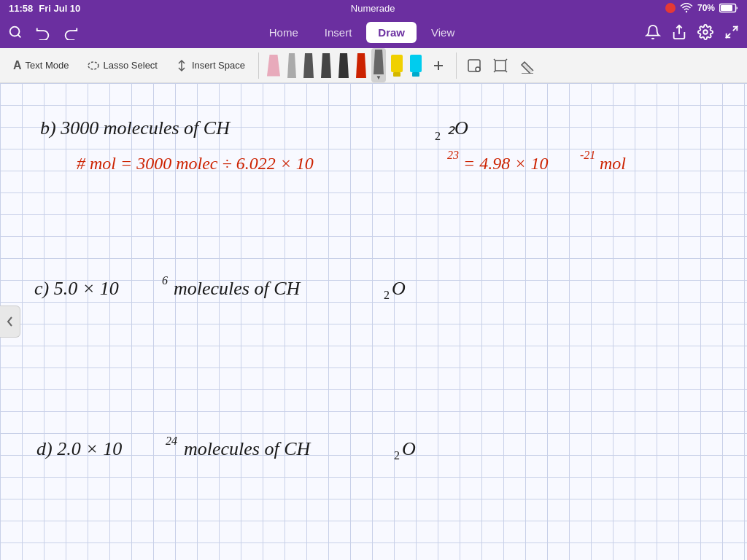 This screenshot has width=747, height=560. What do you see at coordinates (77, 289) in the screenshot?
I see `svg-text: c) 5.0 × 10` at bounding box center [77, 289].